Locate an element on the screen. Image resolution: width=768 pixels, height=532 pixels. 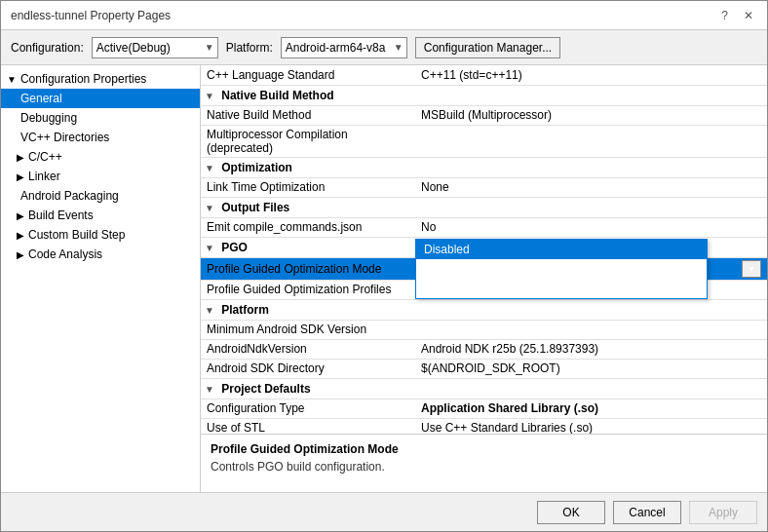
section-label: Native Build Method is located at coordinates (277, 95).